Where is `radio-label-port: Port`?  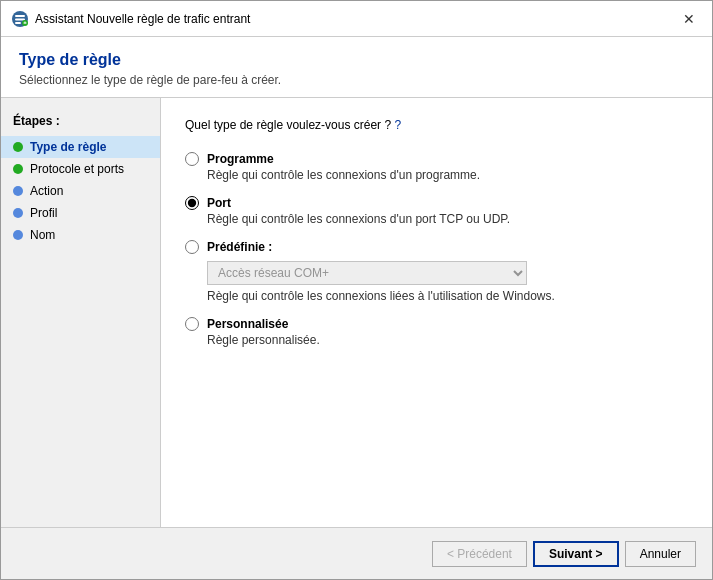 radio-label-port: Port is located at coordinates (219, 203).